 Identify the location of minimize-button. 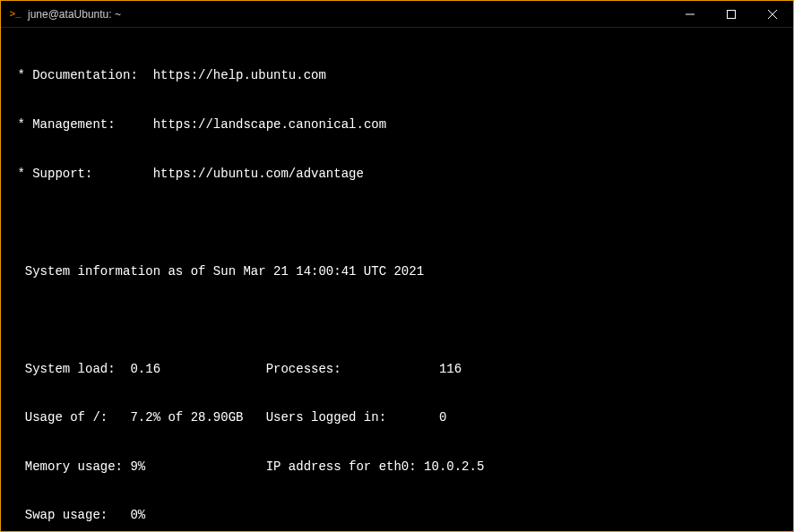
(690, 14).